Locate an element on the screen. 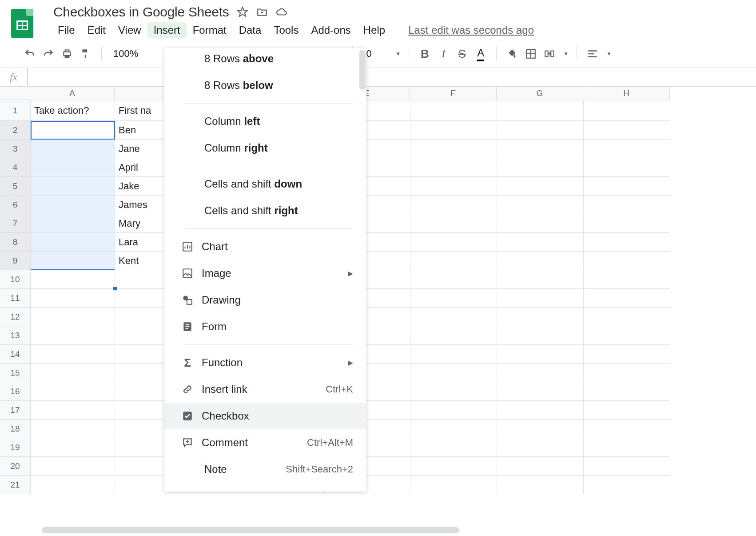 This screenshot has width=756, height=536. menu-note: Note Shift+Search+2 is located at coordinates (266, 469).